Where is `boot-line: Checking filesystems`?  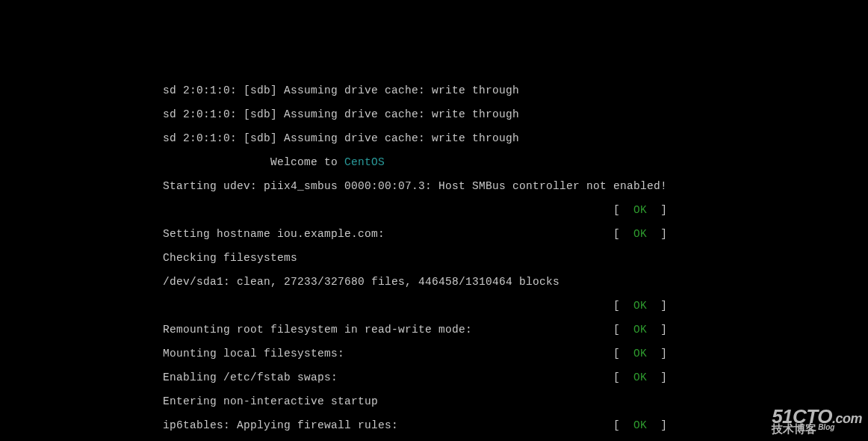
boot-line: Checking filesystems is located at coordinates (435, 258).